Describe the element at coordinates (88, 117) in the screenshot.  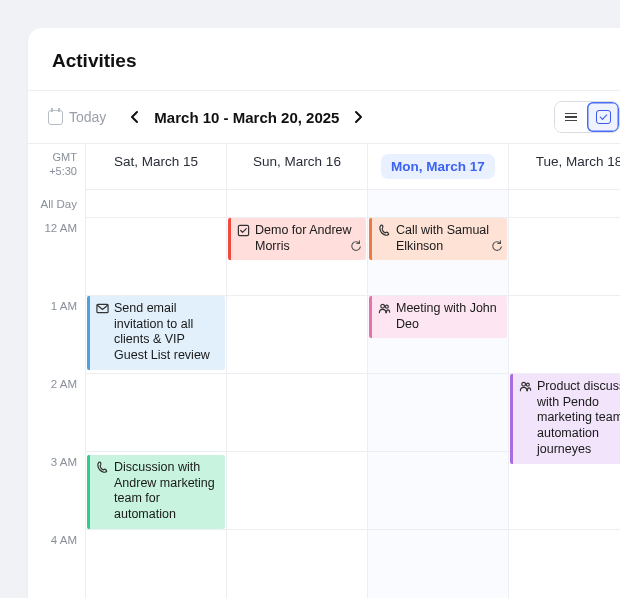
I see `today-label: Today` at that location.